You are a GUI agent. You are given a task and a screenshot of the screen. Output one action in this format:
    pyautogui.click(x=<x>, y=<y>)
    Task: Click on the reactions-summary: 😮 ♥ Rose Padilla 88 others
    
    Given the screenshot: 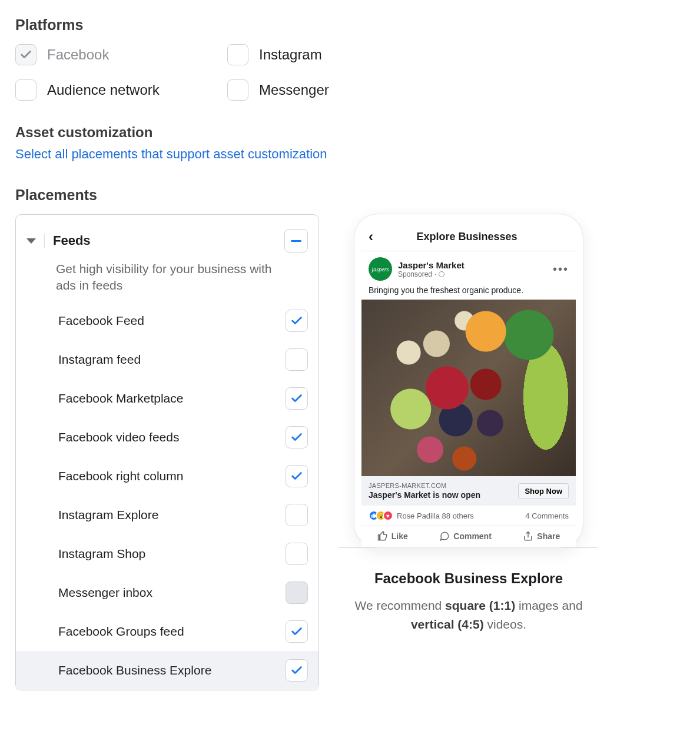 What is the action you would take?
    pyautogui.click(x=422, y=516)
    